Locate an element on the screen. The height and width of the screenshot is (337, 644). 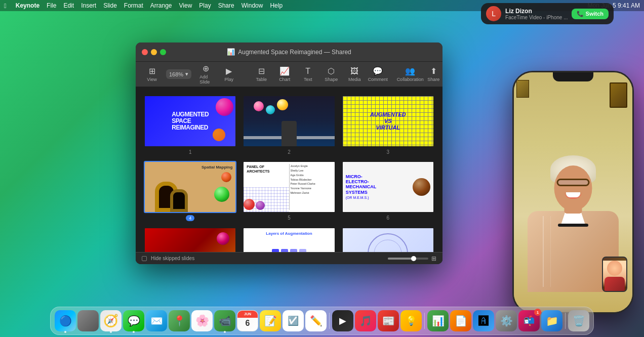
toolbar-table-label: Table is located at coordinates (261, 79).